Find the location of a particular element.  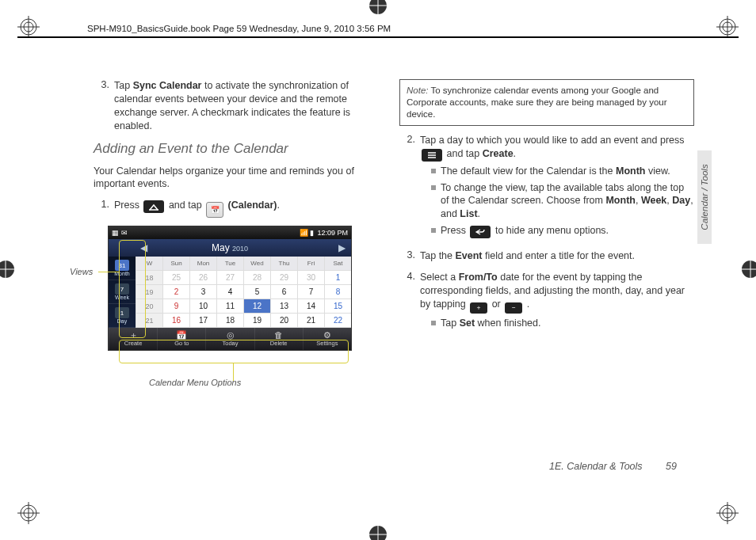

calendar-day: 8 is located at coordinates (338, 292).